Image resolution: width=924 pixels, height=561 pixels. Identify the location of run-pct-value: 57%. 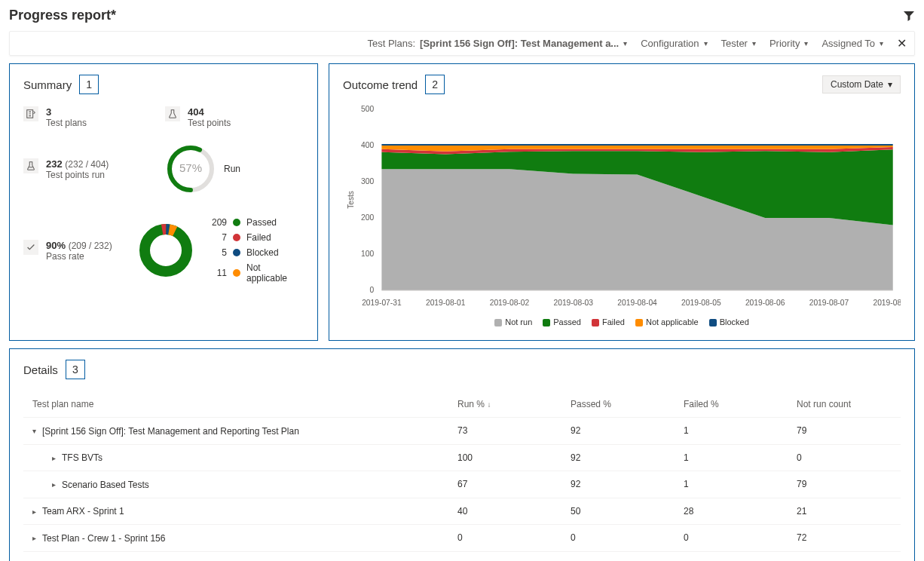
(191, 167).